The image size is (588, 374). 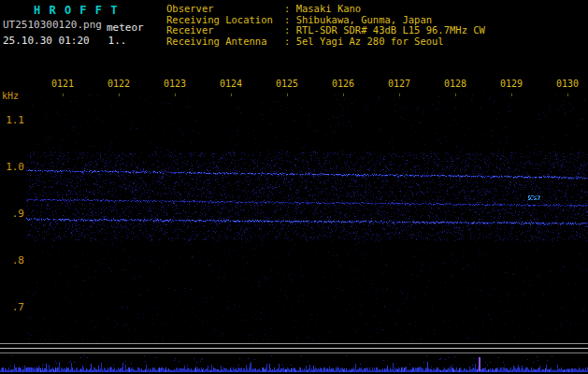 What do you see at coordinates (12, 260) in the screenshot?
I see `freq-tick-label: .8` at bounding box center [12, 260].